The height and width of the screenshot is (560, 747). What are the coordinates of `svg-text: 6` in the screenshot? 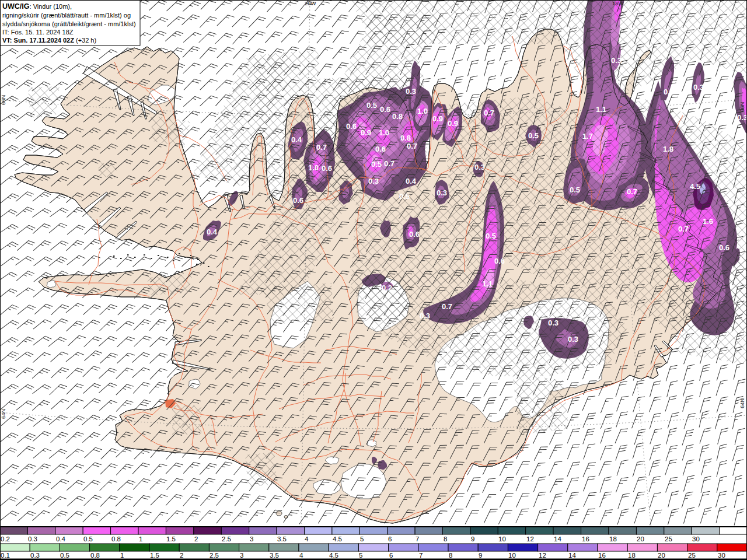 It's located at (391, 555).